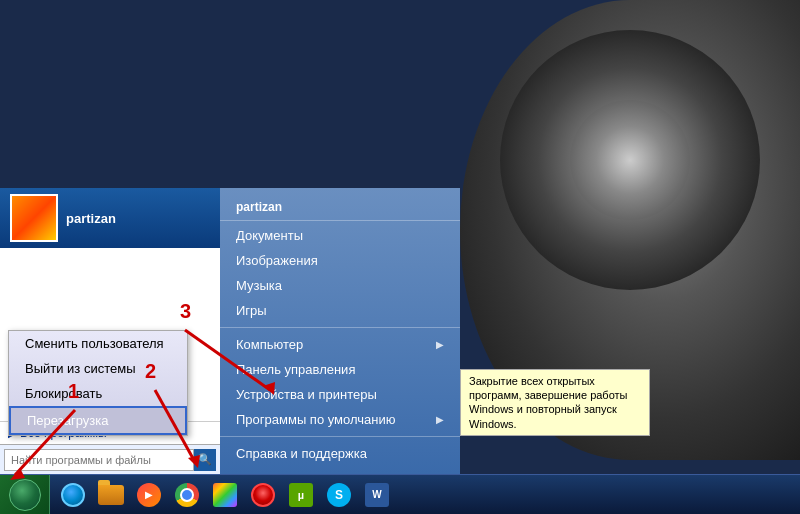 This screenshot has height=514, width=800. What do you see at coordinates (340, 236) in the screenshot?
I see `menu-item-documents: Документы` at bounding box center [340, 236].